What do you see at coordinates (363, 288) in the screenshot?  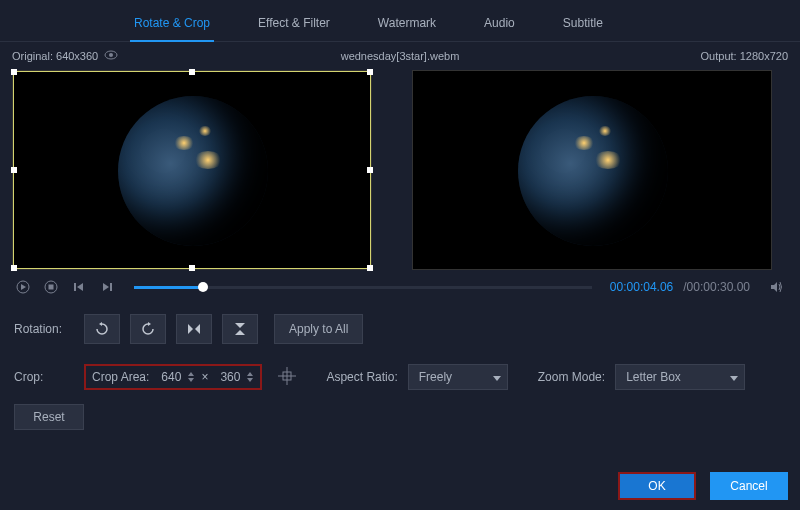 I see `progress-bar` at bounding box center [363, 288].